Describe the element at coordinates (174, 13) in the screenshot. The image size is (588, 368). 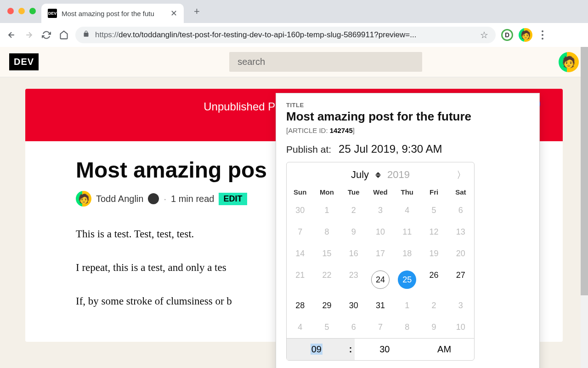
I see `close-tab-button: ✕` at that location.